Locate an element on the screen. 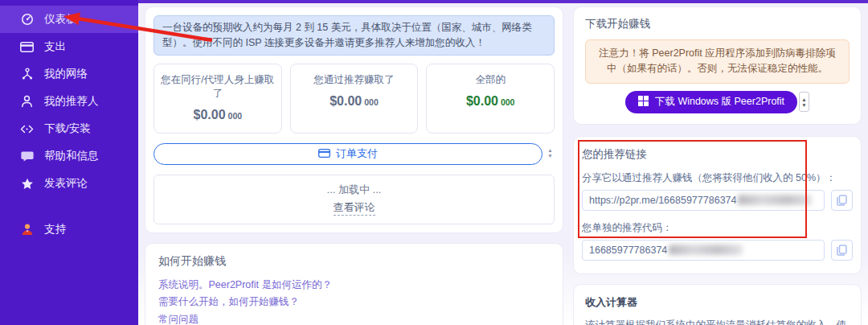 This screenshot has height=325, width=868. sidebar-item-support: 支持 is located at coordinates (69, 229).